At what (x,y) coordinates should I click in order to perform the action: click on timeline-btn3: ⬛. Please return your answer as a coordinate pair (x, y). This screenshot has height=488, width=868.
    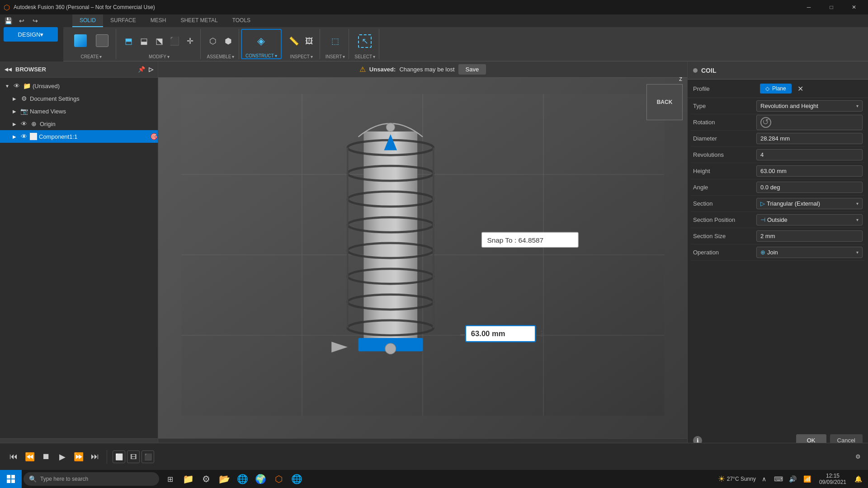
    Looking at the image, I should click on (148, 457).